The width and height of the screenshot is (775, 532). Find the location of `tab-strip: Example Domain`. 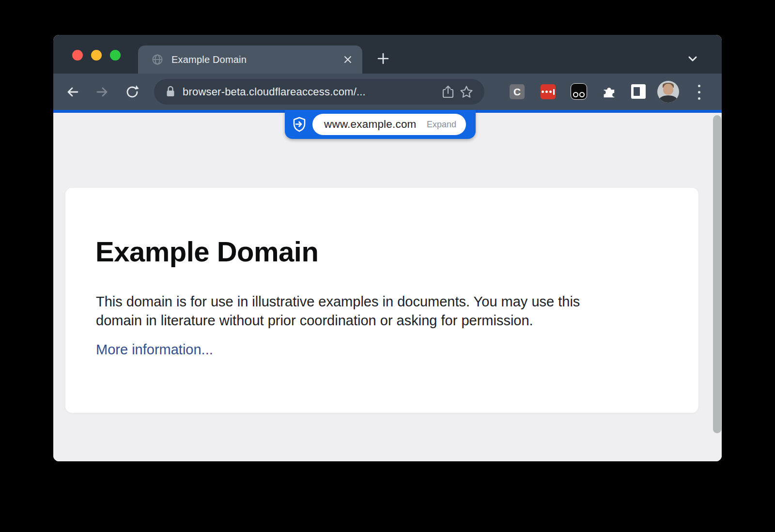

tab-strip: Example Domain is located at coordinates (388, 54).